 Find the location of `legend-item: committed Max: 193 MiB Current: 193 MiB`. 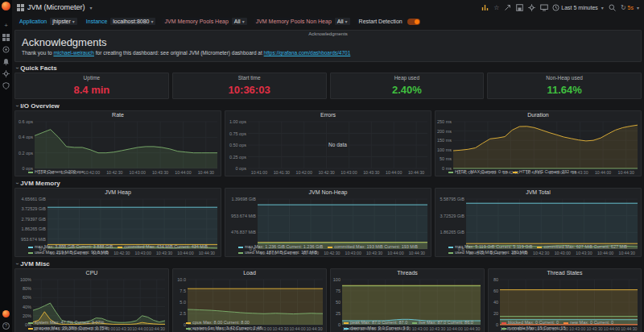

legend-item: committed Max: 193 MiB Current: 193 MiB is located at coordinates (373, 247).